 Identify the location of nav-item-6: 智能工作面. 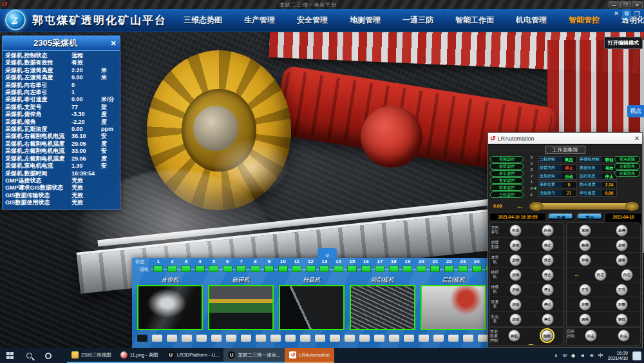
(475, 21).